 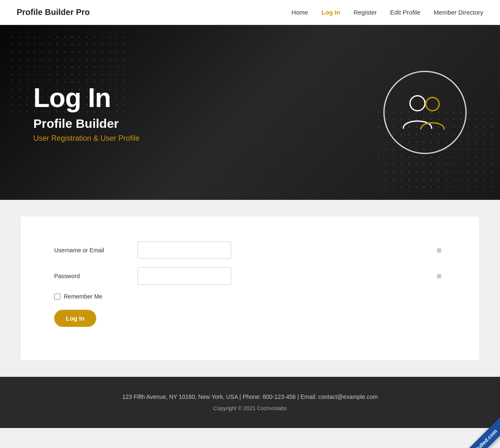 I want to click on username-label: Username or Email, so click(x=96, y=250).